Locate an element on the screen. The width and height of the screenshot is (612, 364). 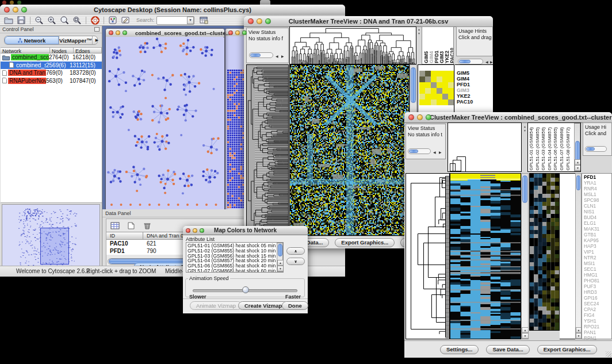
network-frame-1: combined_scores_good.txt--cluste... is located at coordinates (165, 120).